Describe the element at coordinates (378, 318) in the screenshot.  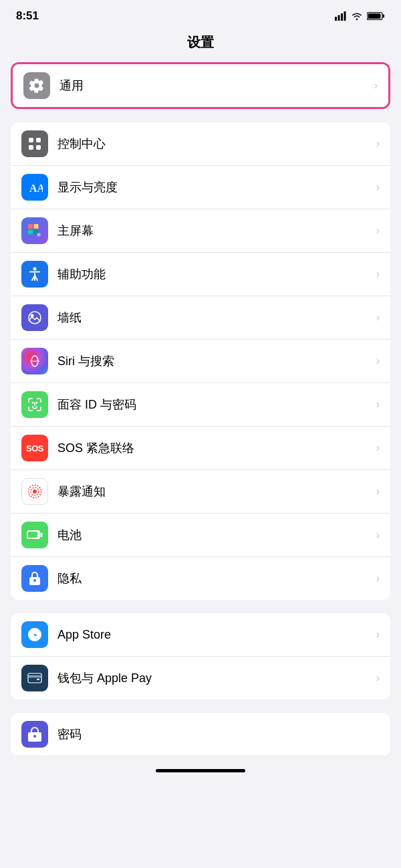
I see `wallpaper-chevron: ›` at that location.